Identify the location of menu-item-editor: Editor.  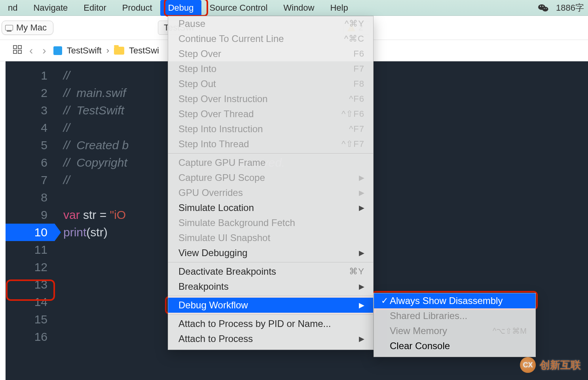
(95, 8).